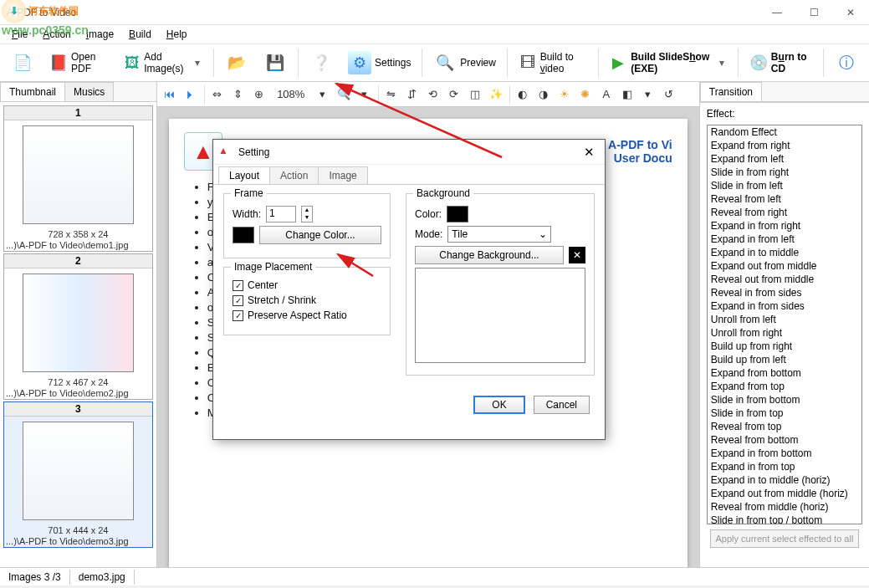  What do you see at coordinates (785, 306) in the screenshot?
I see `effect-item: Expand in from sides` at bounding box center [785, 306].